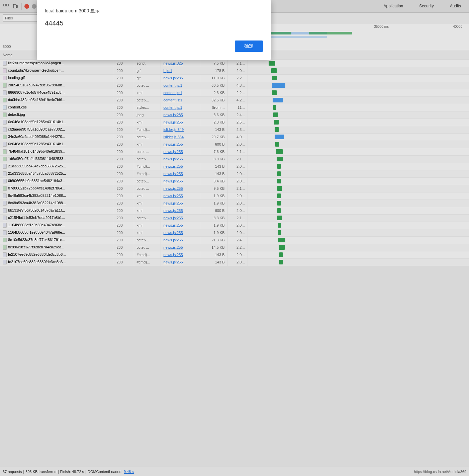 The height and width of the screenshot is (476, 469). Describe the element at coordinates (234, 211) in the screenshot. I see `table-row: bb131fe9f5ca362c61437da7a11f... 200 xml …` at that location.